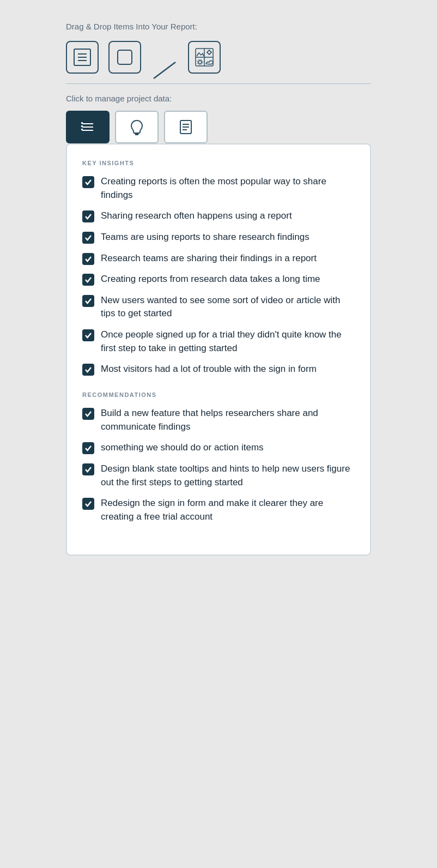  Describe the element at coordinates (209, 258) in the screenshot. I see `insight-text-4: Research teams are sharing their finding…` at that location.